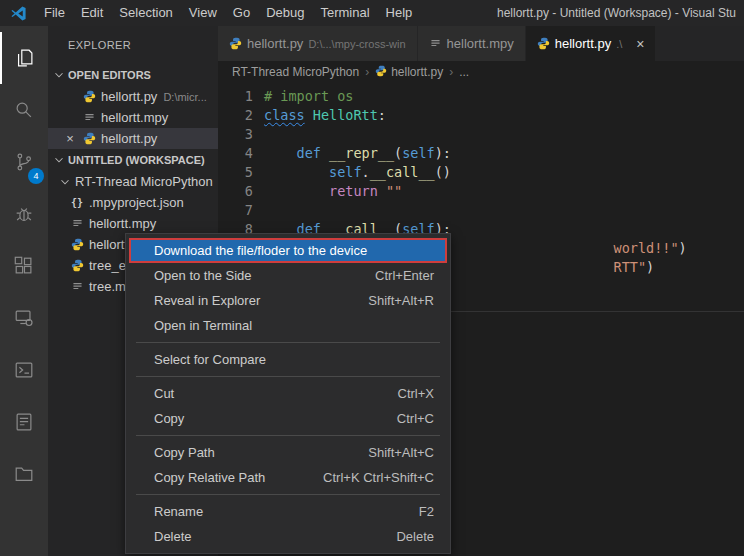 The width and height of the screenshot is (744, 556). What do you see at coordinates (480, 44) in the screenshot?
I see `tab-label: hellortt.mpy` at bounding box center [480, 44].